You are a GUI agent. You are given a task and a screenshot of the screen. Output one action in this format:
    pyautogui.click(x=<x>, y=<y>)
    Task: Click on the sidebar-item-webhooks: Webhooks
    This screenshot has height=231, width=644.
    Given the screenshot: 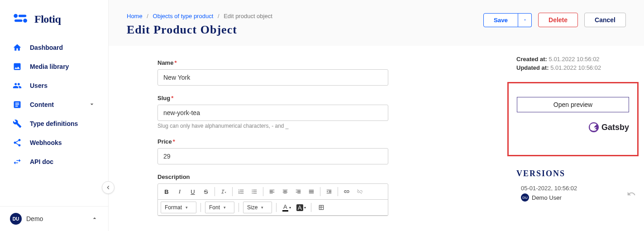 What is the action you would take?
    pyautogui.click(x=54, y=143)
    